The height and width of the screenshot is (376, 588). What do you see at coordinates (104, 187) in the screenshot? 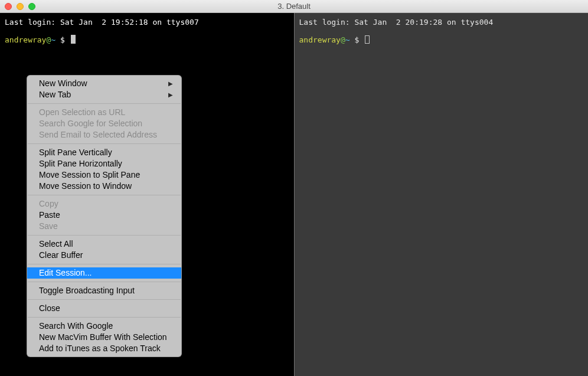
I see `menu-item-move-session-to-window: Move Session to Window` at bounding box center [104, 187].